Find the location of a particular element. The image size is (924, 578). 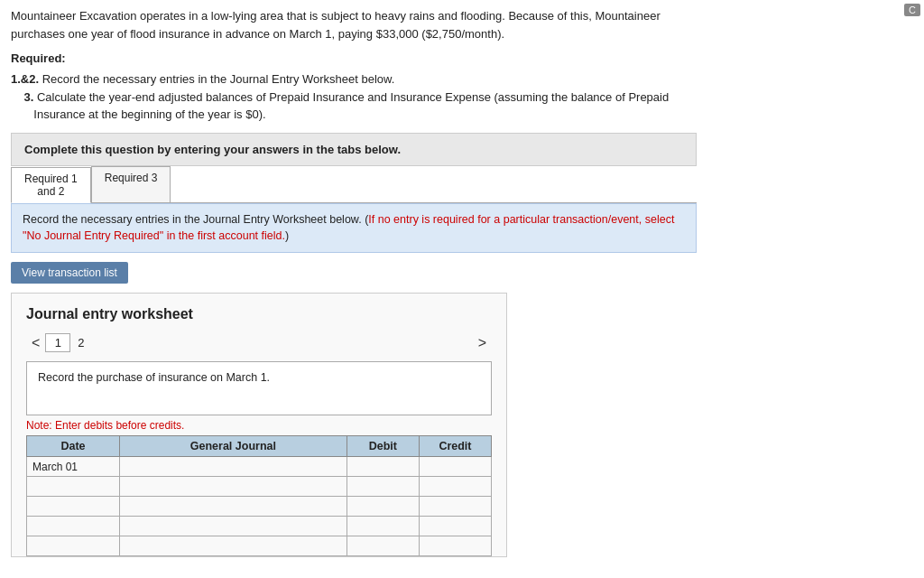

info-box: Record the necessary entries in the Jour… is located at coordinates (354, 228).